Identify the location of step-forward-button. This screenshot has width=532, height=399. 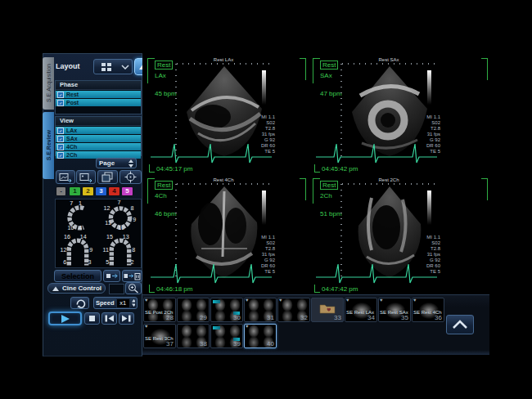
(126, 319).